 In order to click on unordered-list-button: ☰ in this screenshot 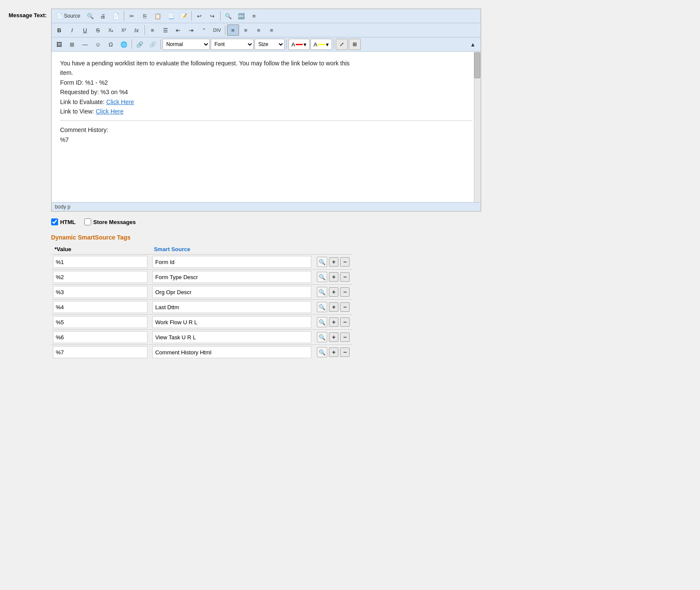, I will do `click(166, 30)`.